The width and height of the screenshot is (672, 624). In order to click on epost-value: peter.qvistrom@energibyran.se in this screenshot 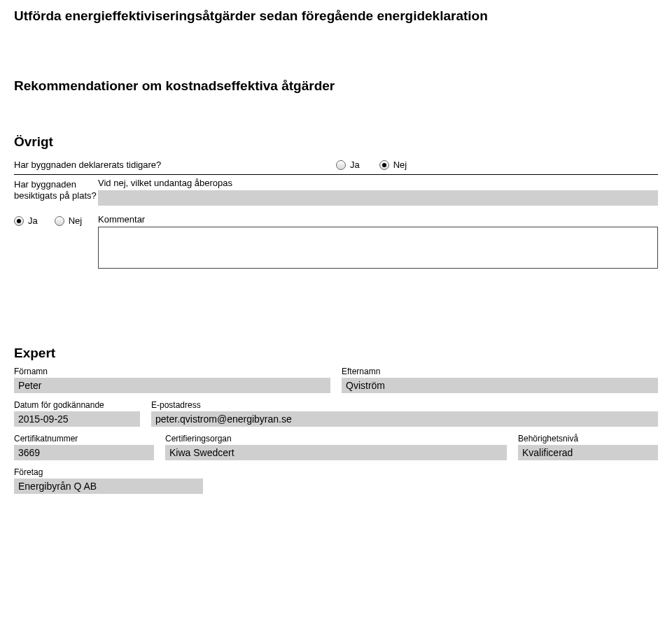, I will do `click(405, 419)`.